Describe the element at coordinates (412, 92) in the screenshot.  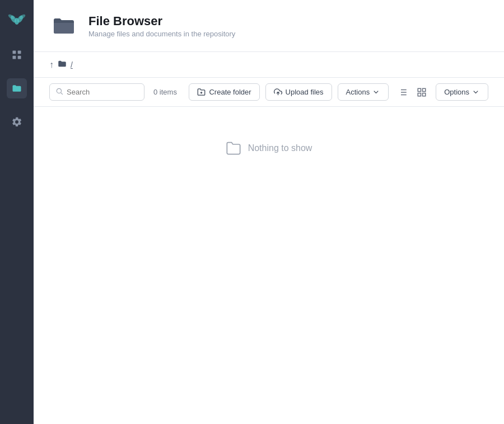
I see `view-toggle` at that location.